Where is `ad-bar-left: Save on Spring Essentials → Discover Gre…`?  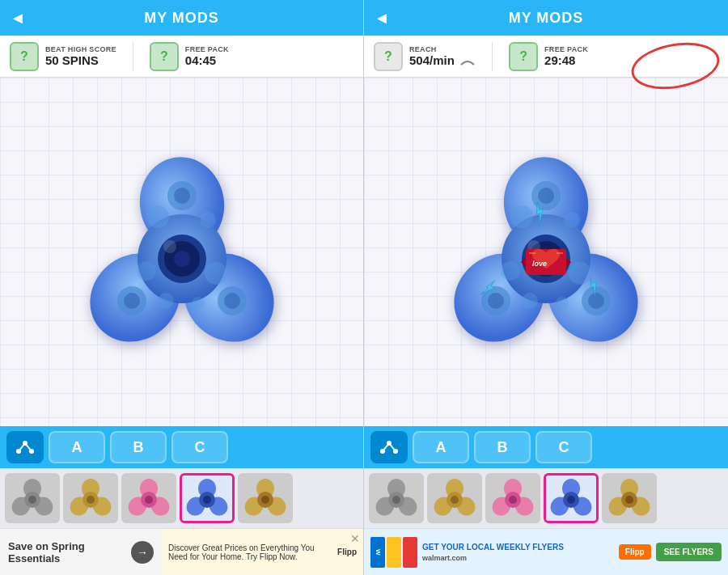 ad-bar-left: Save on Spring Essentials → Discover Gre… is located at coordinates (181, 552).